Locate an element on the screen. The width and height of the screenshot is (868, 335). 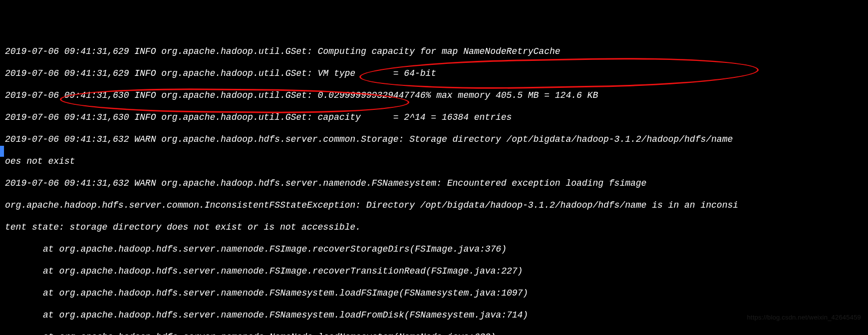
cursor-artifact is located at coordinates (2, 151).